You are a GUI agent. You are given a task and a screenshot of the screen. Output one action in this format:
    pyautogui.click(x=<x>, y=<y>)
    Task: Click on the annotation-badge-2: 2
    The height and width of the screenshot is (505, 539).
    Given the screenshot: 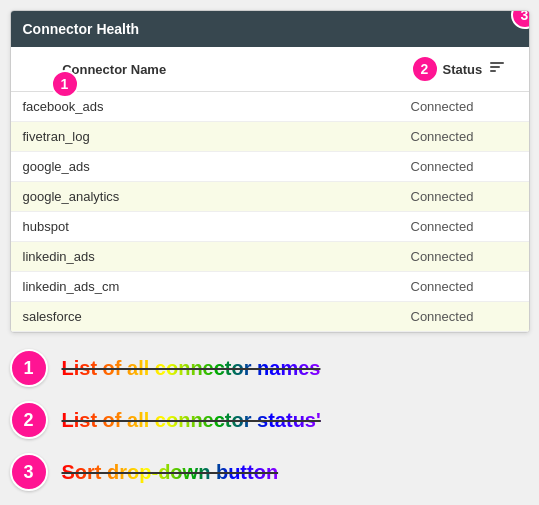 What is the action you would take?
    pyautogui.click(x=29, y=420)
    